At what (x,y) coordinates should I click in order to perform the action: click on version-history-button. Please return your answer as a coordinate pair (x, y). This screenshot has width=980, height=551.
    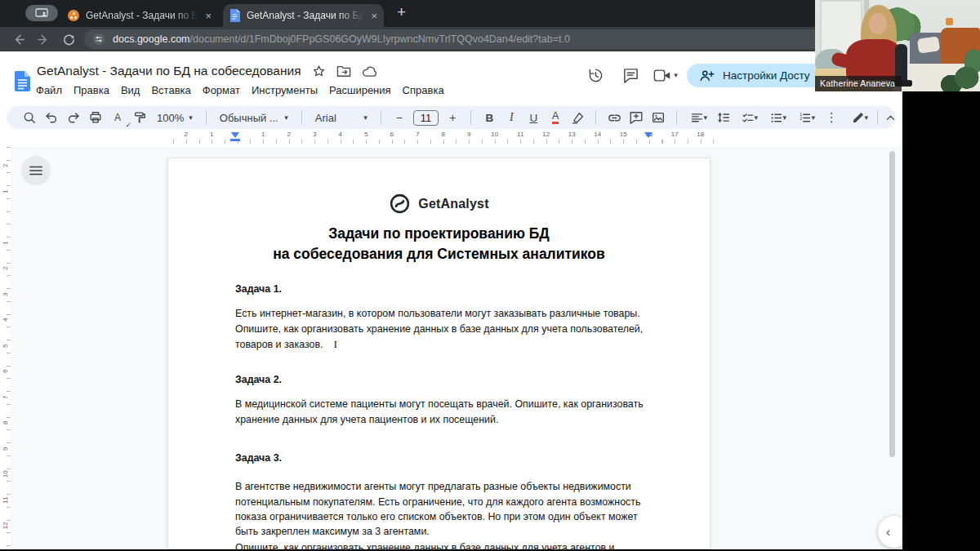
    Looking at the image, I should click on (595, 75).